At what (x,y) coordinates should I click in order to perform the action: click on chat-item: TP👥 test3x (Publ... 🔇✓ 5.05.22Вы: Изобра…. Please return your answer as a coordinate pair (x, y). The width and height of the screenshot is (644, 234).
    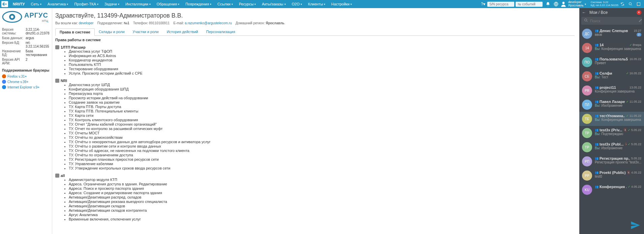
    Looking at the image, I should click on (612, 147).